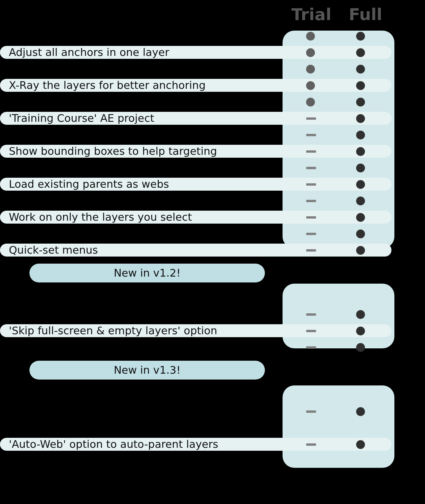 This screenshot has height=504, width=425. Describe the element at coordinates (213, 52) in the screenshot. I see `feature-row: Adjust all anchors in one layer` at that location.